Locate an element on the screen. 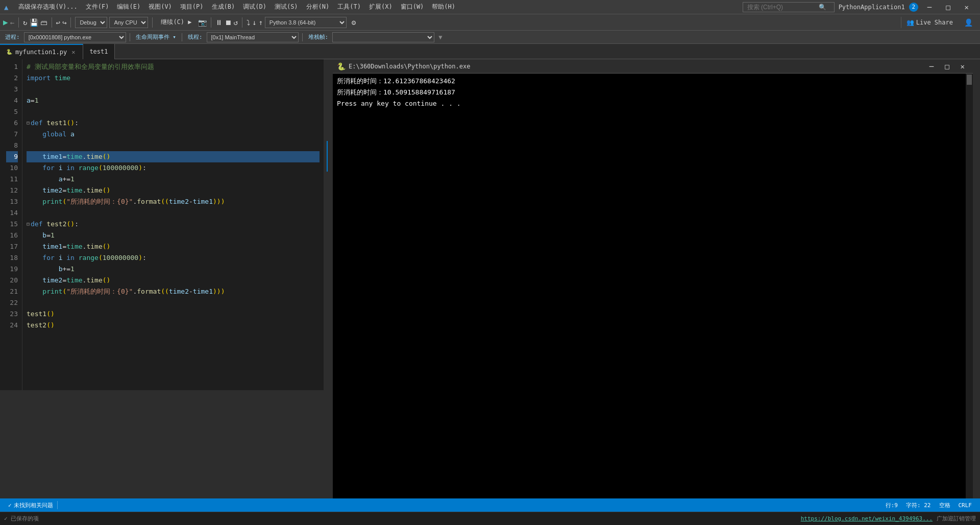 This screenshot has height=525, width=980. debug-expand-btn: ▼ is located at coordinates (440, 37).